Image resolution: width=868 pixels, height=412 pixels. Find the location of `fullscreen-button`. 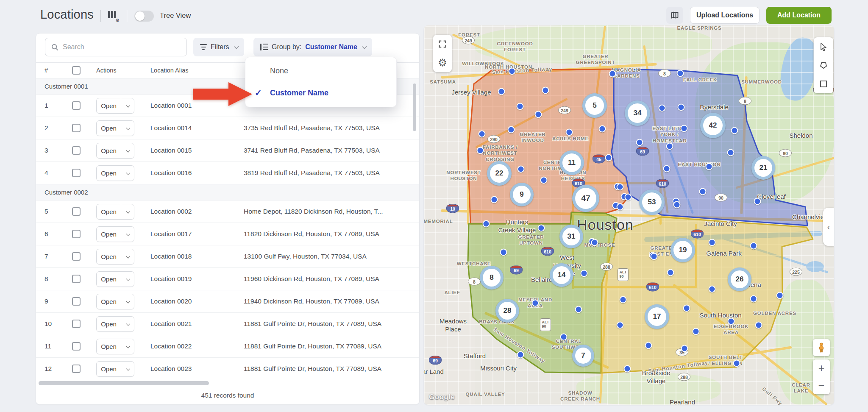

fullscreen-button is located at coordinates (442, 44).